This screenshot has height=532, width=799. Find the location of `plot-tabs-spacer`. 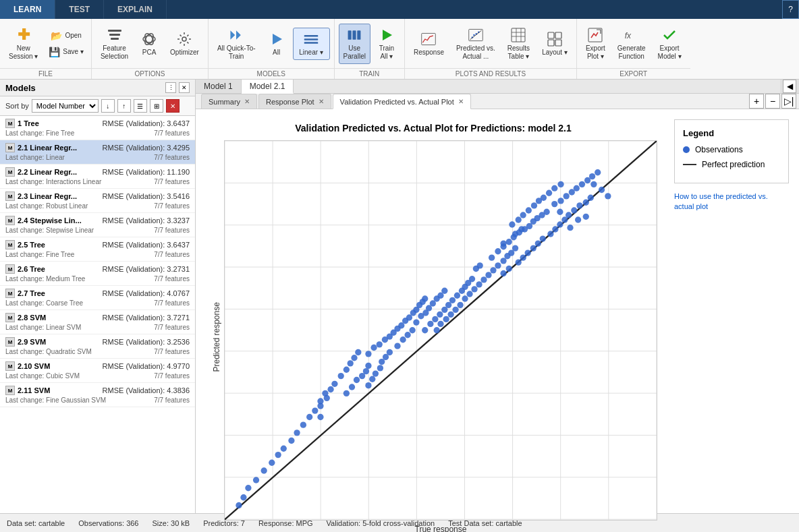

plot-tabs-spacer is located at coordinates (610, 101).